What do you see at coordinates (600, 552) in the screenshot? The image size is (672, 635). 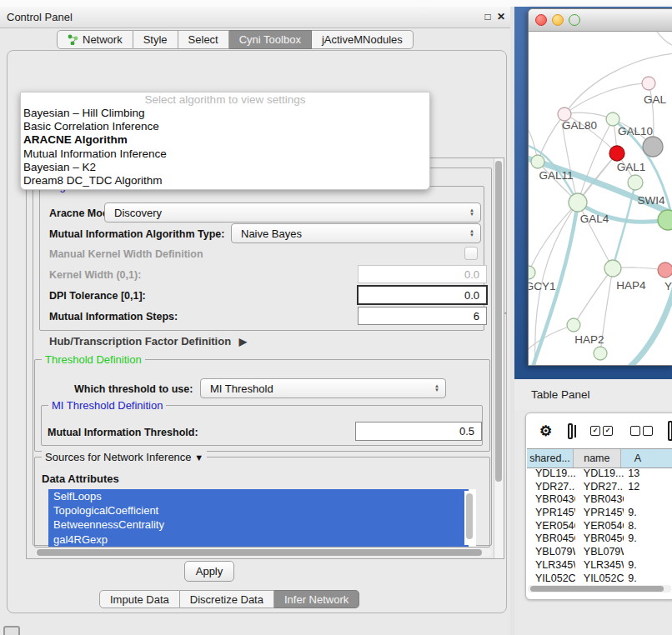 I see `table-cell: YBL079W` at bounding box center [600, 552].